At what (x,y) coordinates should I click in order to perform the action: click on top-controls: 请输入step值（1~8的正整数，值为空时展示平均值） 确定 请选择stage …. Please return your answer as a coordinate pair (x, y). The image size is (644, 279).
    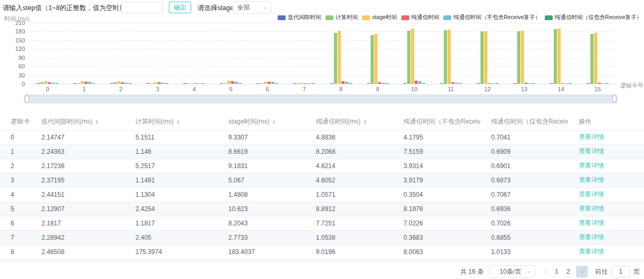
    Looking at the image, I should click on (322, 7).